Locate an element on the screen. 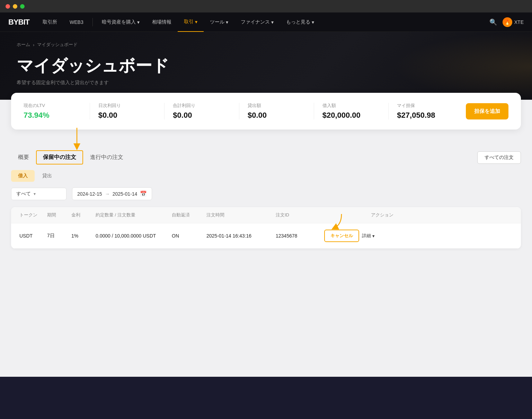 Image resolution: width=532 pixels, height=419 pixels. lending-label: 貸出額 is located at coordinates (276, 106).